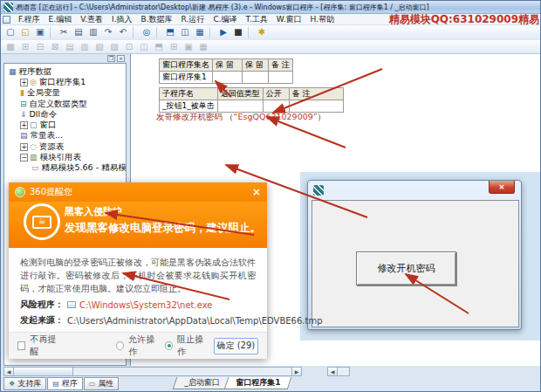  What do you see at coordinates (122, 19) in the screenshot?
I see `menu-item: I.插入` at bounding box center [122, 19].